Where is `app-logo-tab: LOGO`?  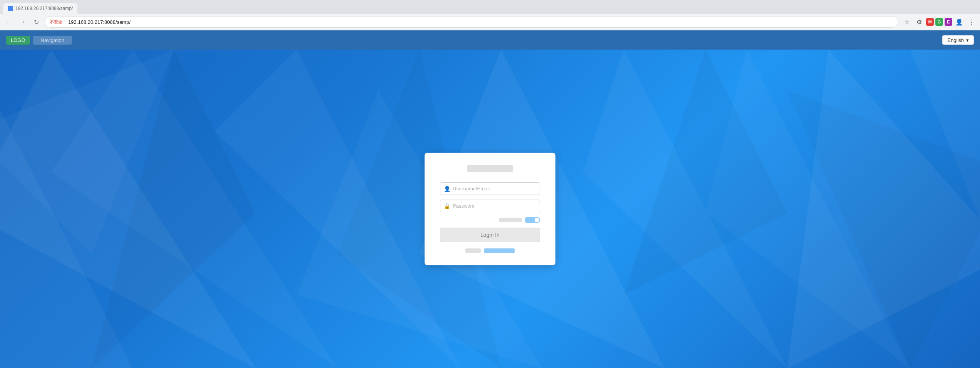 app-logo-tab: LOGO is located at coordinates (18, 40).